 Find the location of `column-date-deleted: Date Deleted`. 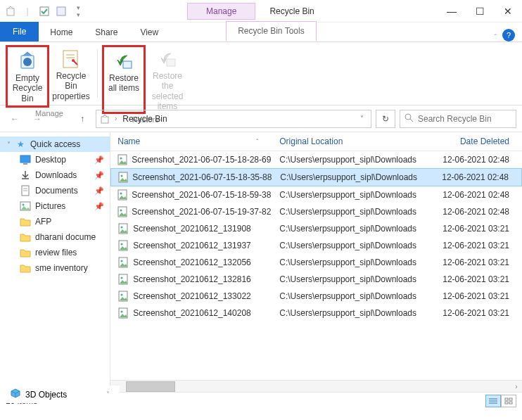

column-date-deleted: Date Deleted is located at coordinates (478, 141).